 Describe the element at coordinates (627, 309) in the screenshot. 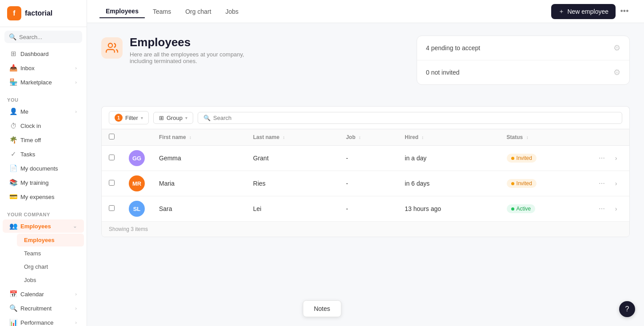

I see `help-button: ?` at that location.